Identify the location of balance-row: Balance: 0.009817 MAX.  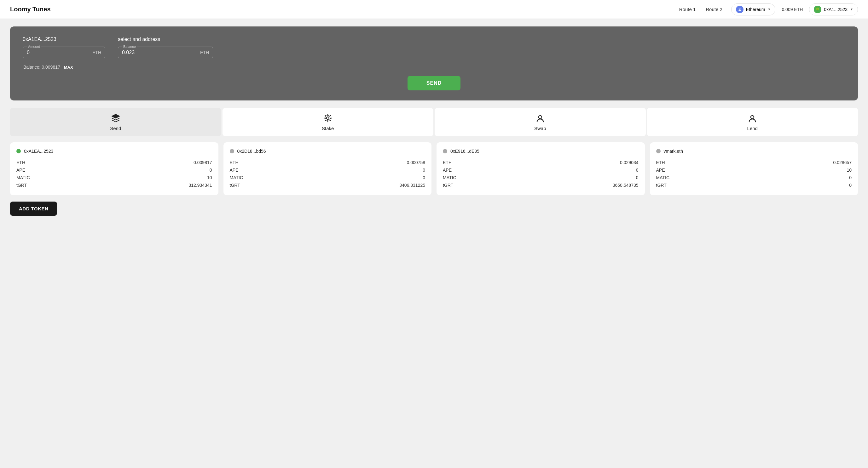
(434, 67).